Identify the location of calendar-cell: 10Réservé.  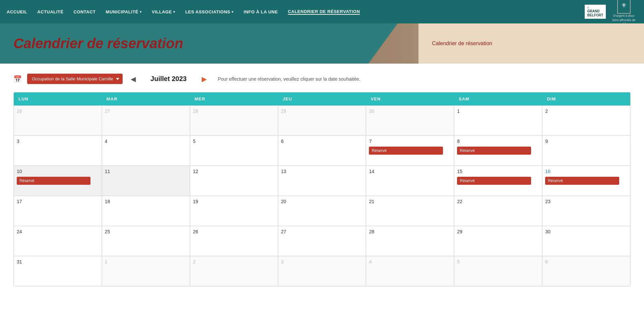
(58, 181).